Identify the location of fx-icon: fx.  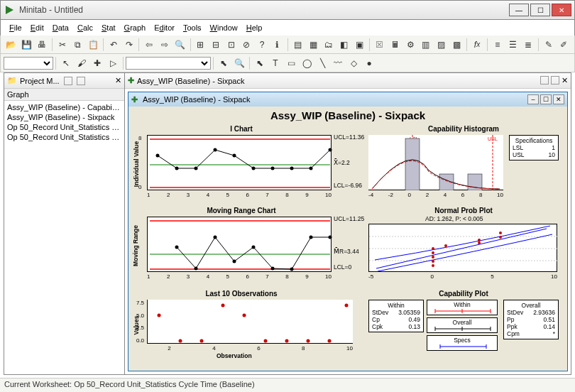
(477, 45).